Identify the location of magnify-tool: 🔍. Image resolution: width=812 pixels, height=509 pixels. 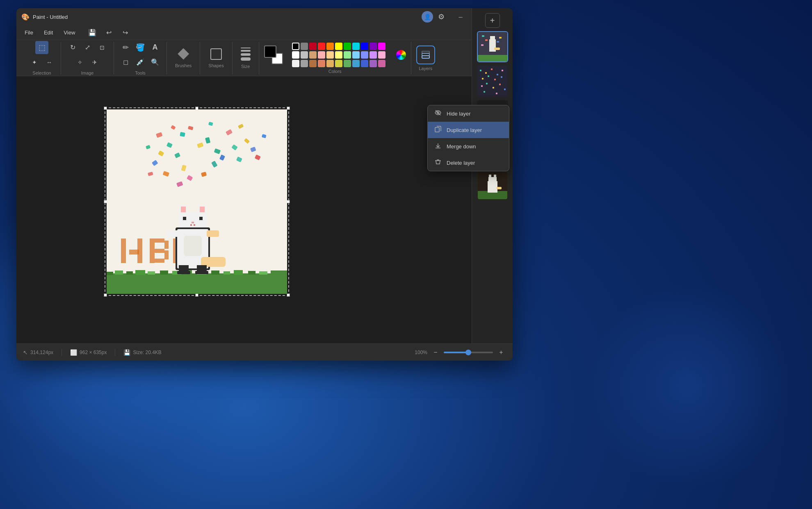
(155, 62).